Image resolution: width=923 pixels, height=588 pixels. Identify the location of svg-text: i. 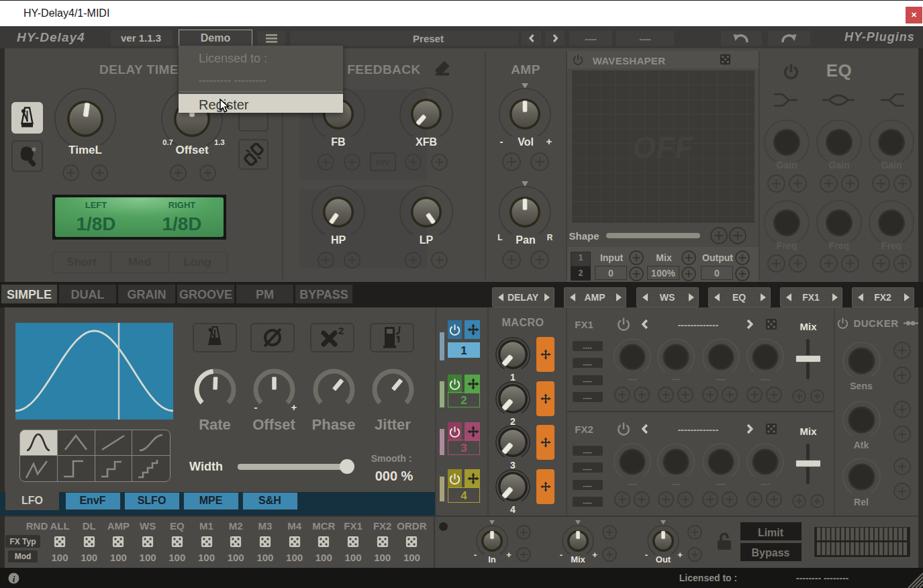
(14, 579).